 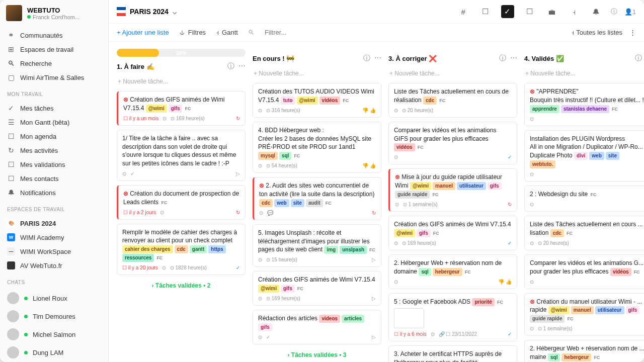 I want to click on workspace-selector: PARIS 2024 ⌵, so click(x=147, y=12).